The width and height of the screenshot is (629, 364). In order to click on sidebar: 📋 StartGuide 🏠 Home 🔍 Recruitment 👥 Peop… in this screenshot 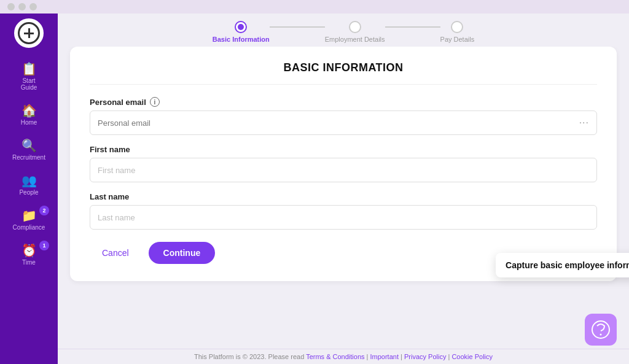, I will do `click(29, 189)`.